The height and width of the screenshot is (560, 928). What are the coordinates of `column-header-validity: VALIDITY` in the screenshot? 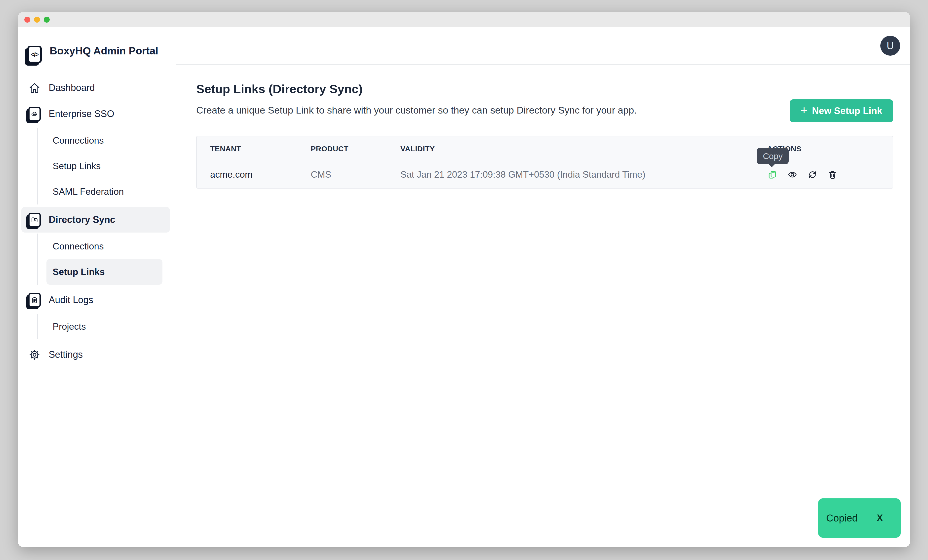 It's located at (572, 149).